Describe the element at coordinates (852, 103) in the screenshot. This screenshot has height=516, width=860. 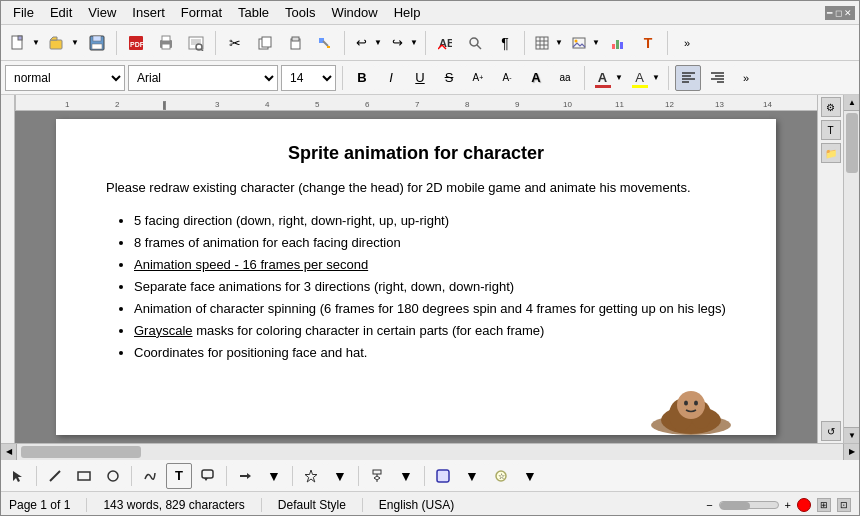
I see `scroll-up-button: ▲` at that location.